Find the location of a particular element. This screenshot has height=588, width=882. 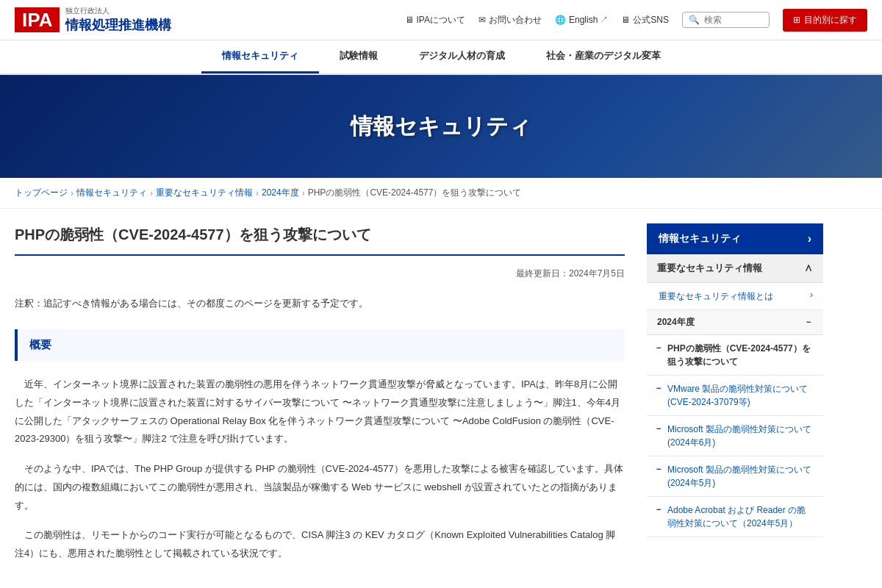

sidebar-header: 情報セキュリティ › is located at coordinates (735, 239).